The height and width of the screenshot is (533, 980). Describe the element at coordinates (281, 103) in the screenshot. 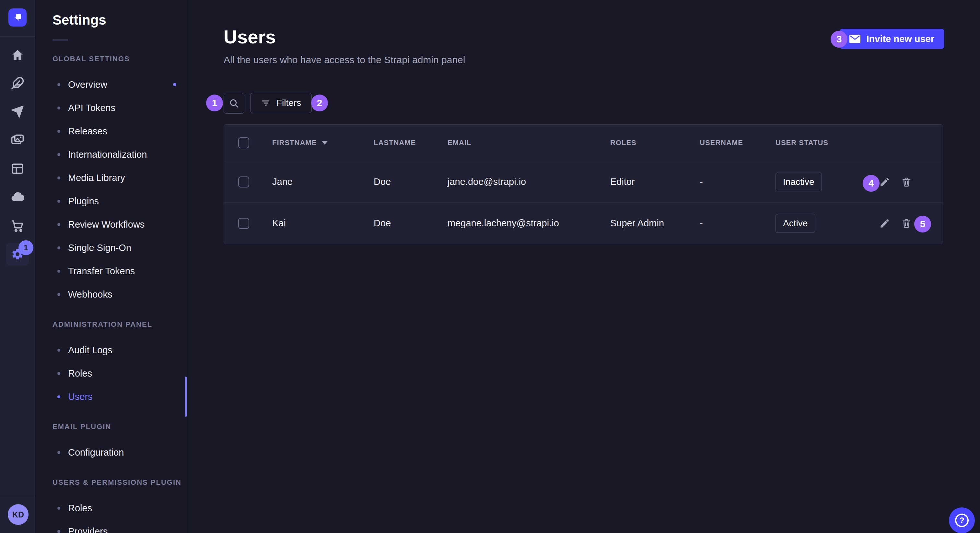

I see `filters-button: Filters` at that location.